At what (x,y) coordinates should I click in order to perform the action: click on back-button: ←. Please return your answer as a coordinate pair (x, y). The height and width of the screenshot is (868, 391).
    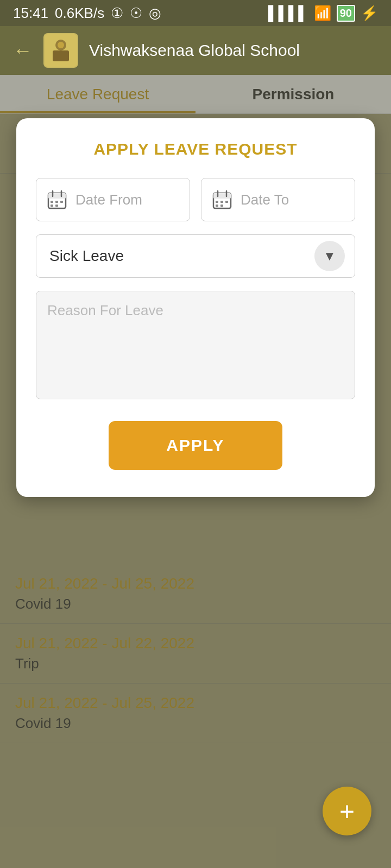
    Looking at the image, I should click on (23, 50).